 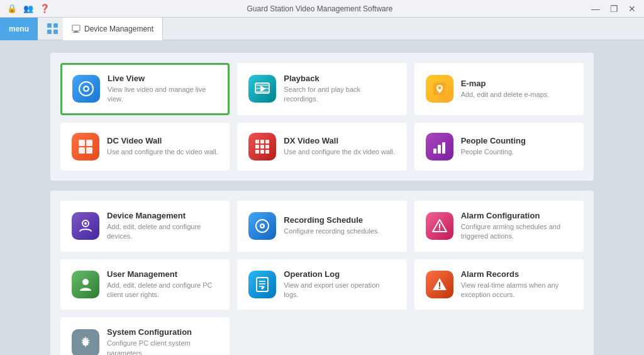 I want to click on menu-button: menu, so click(x=19, y=29).